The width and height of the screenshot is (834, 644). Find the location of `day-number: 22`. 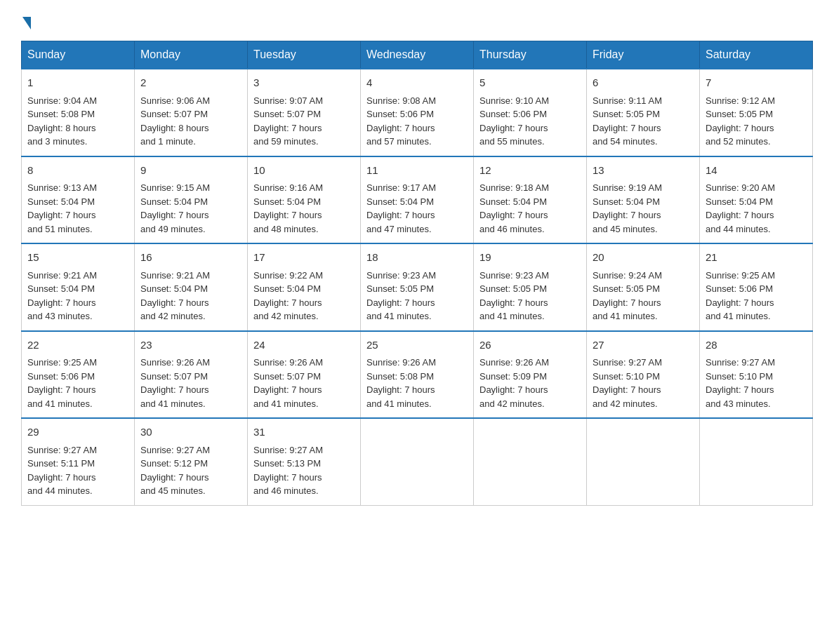

day-number: 22 is located at coordinates (78, 345).